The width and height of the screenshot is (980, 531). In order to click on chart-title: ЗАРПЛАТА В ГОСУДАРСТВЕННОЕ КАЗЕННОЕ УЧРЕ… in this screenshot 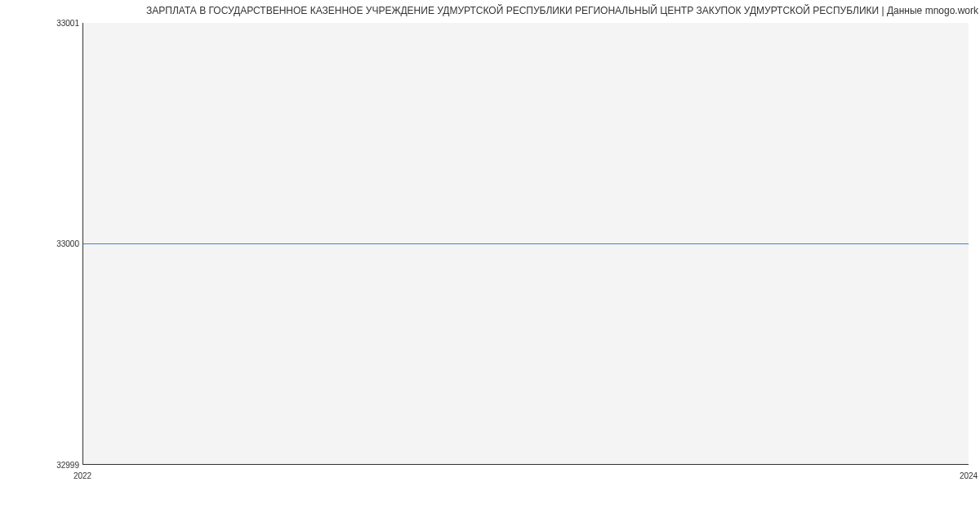, I will do `click(490, 11)`.